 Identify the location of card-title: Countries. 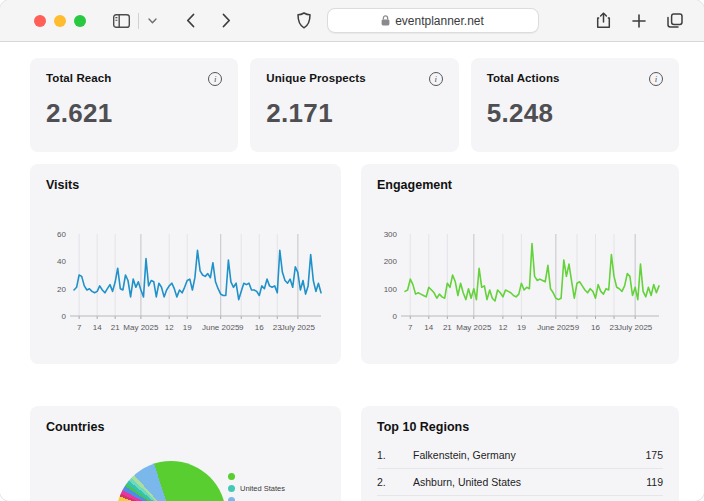
(186, 427).